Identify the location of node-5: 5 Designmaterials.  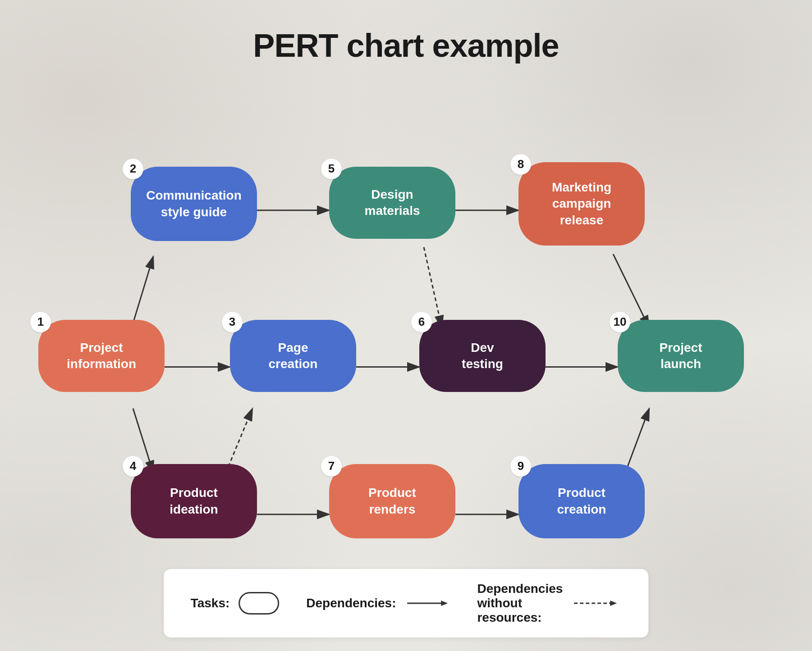
(392, 203).